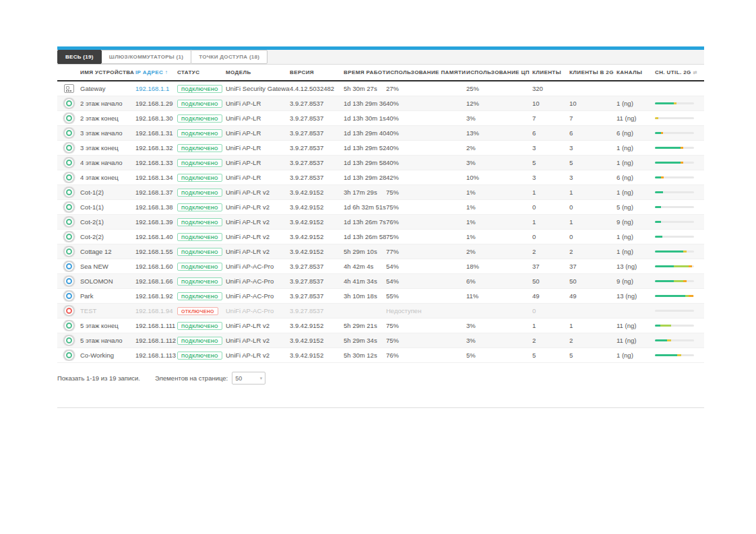 This screenshot has height=534, width=756. Describe the element at coordinates (499, 73) in the screenshot. I see `column-header-использование-цп: ИСПОЛЬЗОВАНИЕ ЦП` at that location.